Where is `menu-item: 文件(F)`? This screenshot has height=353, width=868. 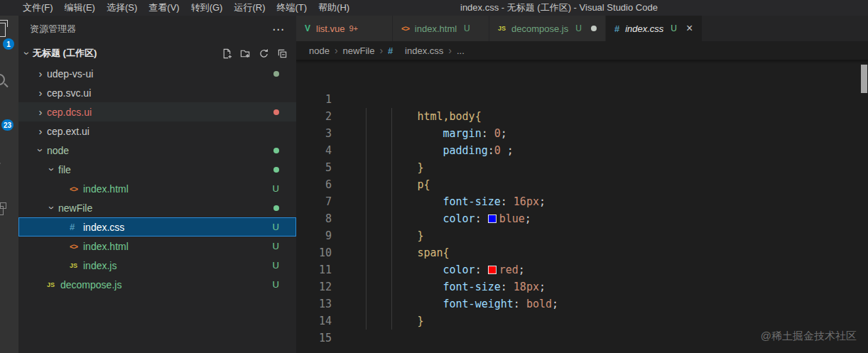 menu-item: 文件(F) is located at coordinates (38, 8).